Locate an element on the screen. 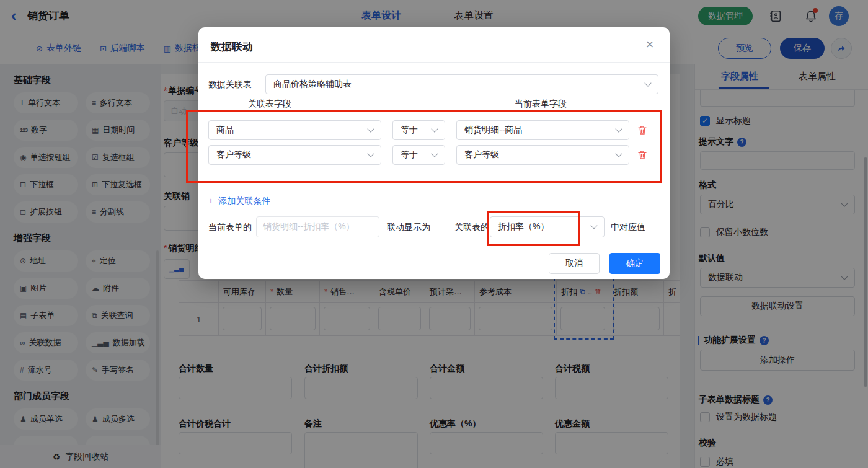  related-field-select: 折扣率（%） is located at coordinates (547, 227).